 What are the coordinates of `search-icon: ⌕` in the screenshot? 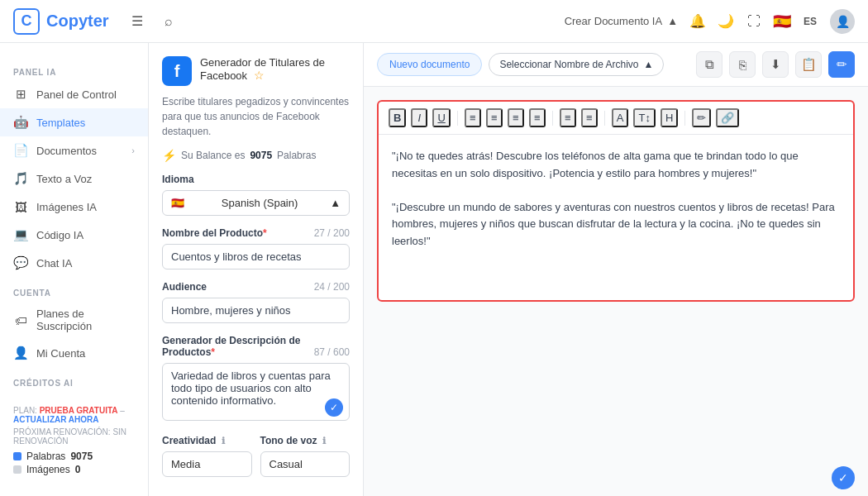 It's located at (169, 21).